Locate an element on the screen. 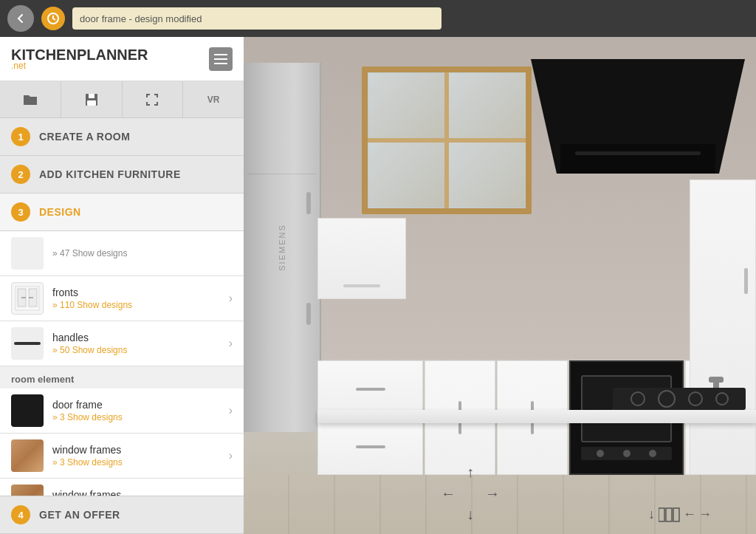 The image size is (756, 534). nav-arrows: ↑ ↓ → ← is located at coordinates (470, 493).